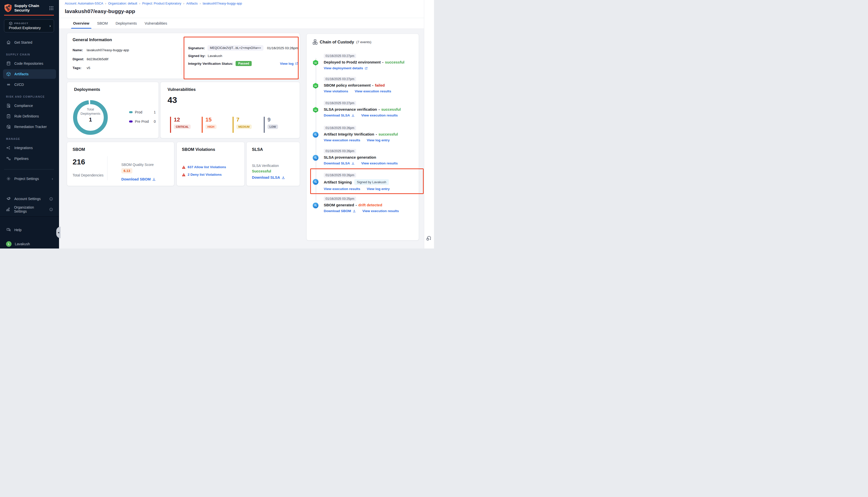 The image size is (868, 497). I want to click on tab-vulnerabilities: Vulnerabilities, so click(156, 23).